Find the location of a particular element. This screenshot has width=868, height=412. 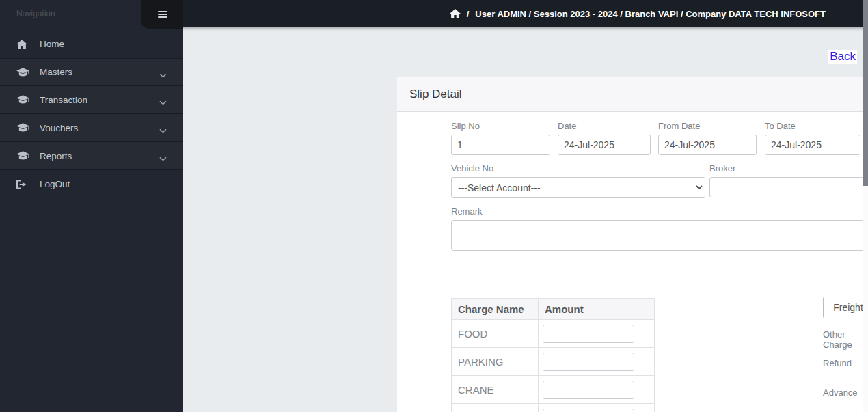

other-charge-label: Other Charge is located at coordinates (838, 340).